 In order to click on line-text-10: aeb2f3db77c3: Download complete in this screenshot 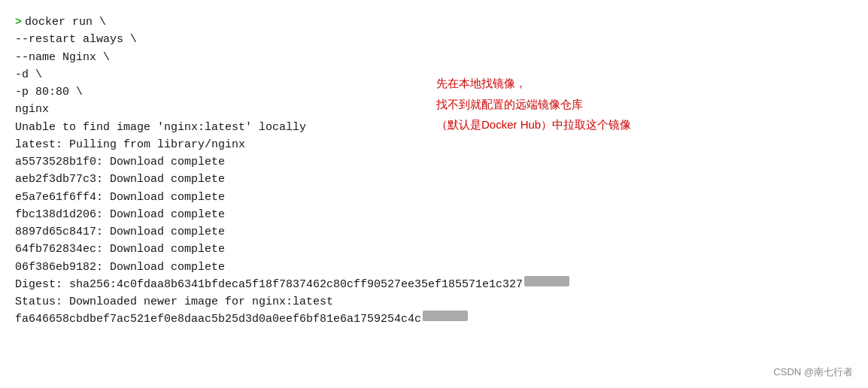, I will do `click(120, 179)`.